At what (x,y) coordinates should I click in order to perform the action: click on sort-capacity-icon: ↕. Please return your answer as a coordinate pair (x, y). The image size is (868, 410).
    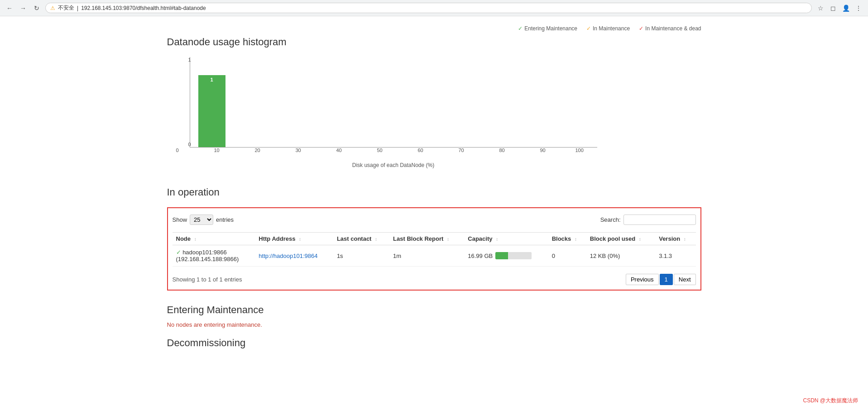
    Looking at the image, I should click on (497, 239).